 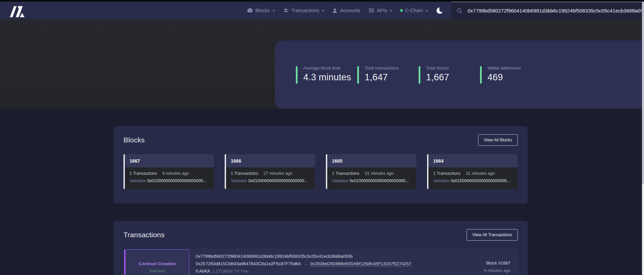 I want to click on nav-label: C-Chain, so click(x=414, y=10).